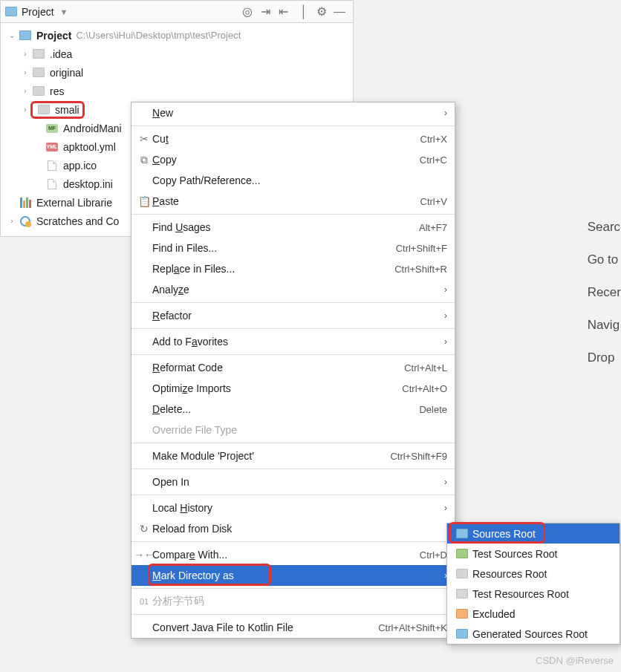  Describe the element at coordinates (195, 430) in the screenshot. I see `menu-item-label: Override File Type` at that location.